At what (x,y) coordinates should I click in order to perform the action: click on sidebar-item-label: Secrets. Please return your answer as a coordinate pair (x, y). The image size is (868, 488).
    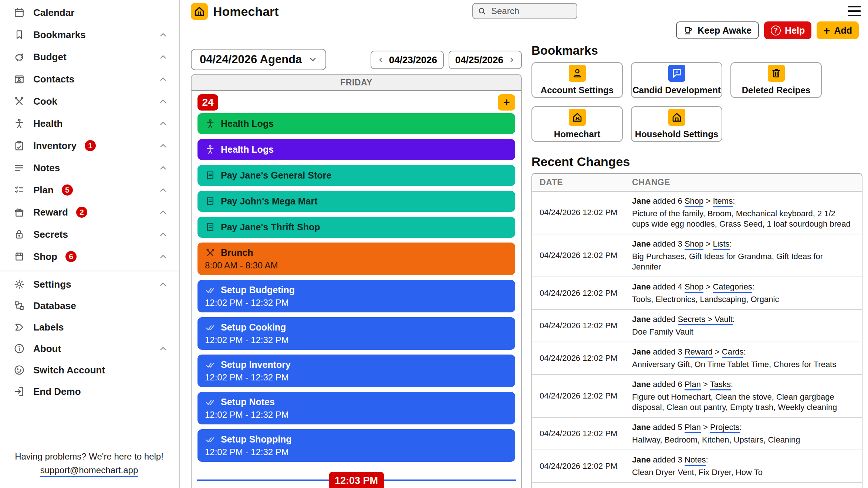
    Looking at the image, I should click on (51, 234).